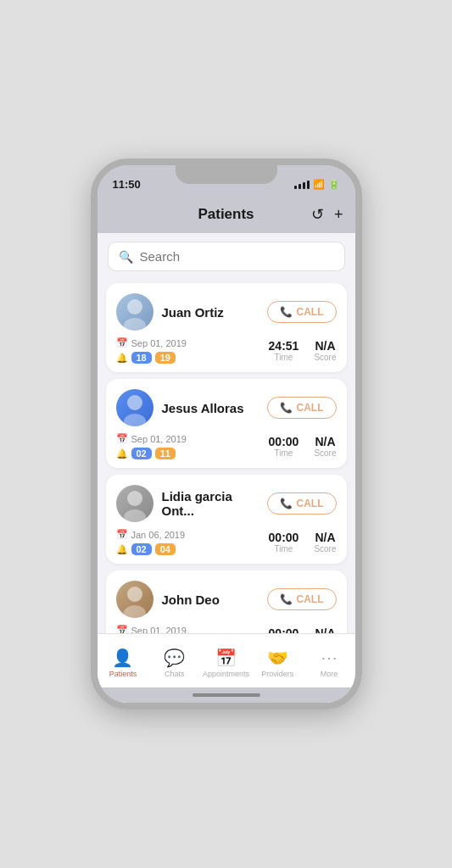 Image resolution: width=452 pixels, height=868 pixels. Describe the element at coordinates (151, 549) in the screenshot. I see `meta-badges: 🔔 0204` at that location.